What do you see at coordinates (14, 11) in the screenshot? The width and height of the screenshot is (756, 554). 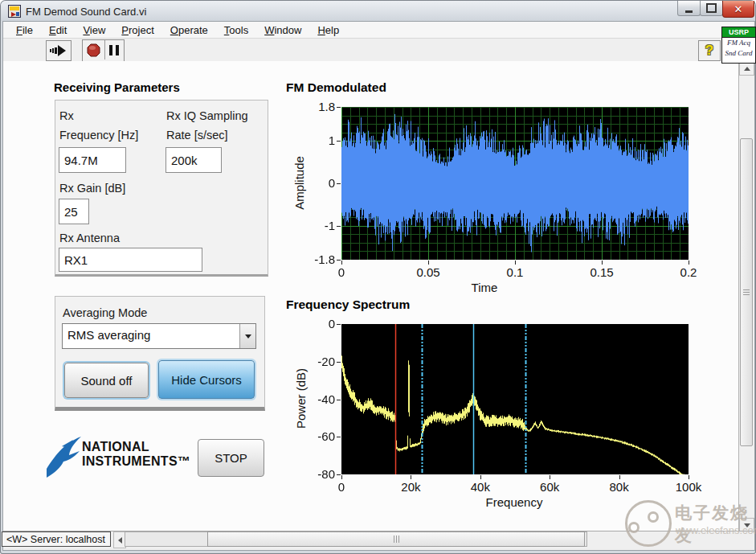 I see `vi-file-icon` at bounding box center [14, 11].